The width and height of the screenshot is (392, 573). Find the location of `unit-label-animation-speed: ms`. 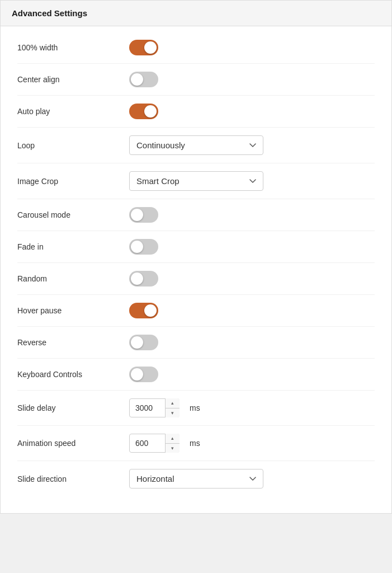

unit-label-animation-speed: ms is located at coordinates (195, 443).